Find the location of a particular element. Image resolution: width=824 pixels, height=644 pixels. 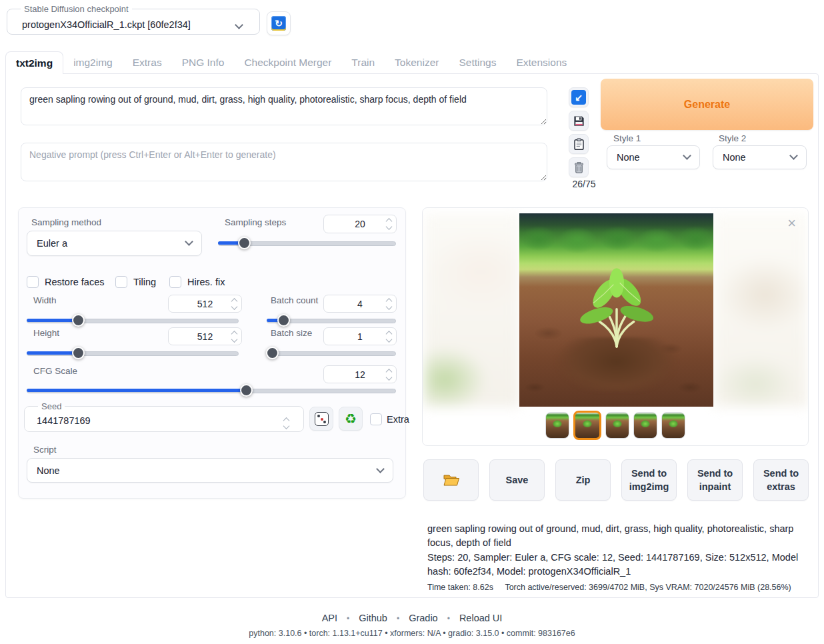

script-select: None is located at coordinates (210, 471).